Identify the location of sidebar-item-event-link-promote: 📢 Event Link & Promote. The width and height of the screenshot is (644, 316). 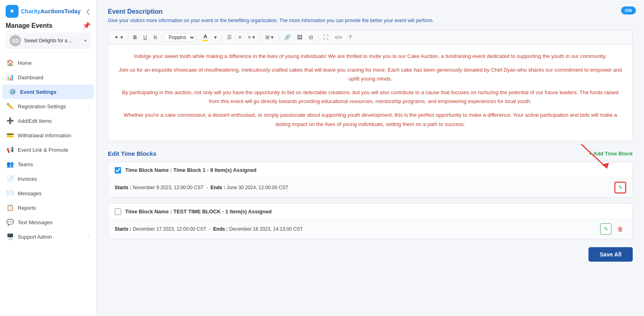
(48, 150).